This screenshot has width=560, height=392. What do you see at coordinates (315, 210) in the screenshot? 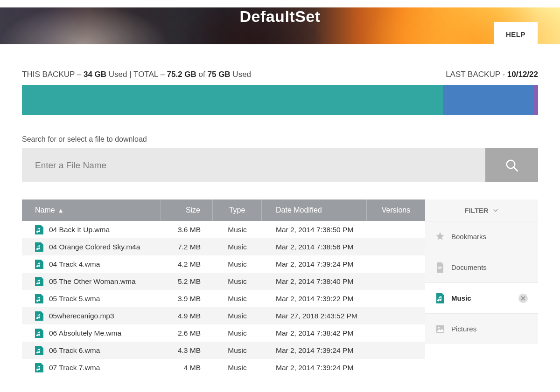
I see `col-header-date: Date Modified` at bounding box center [315, 210].